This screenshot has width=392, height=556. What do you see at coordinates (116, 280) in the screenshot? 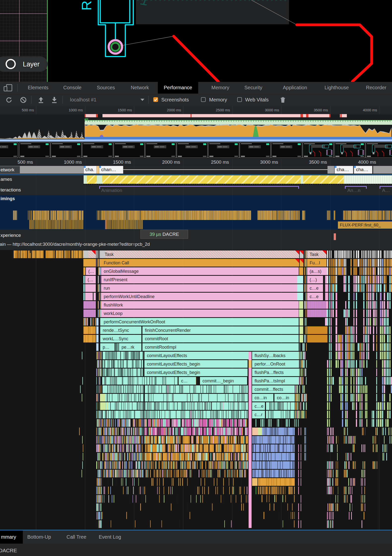
I see `svg-text: runIfPresent` at bounding box center [116, 280].